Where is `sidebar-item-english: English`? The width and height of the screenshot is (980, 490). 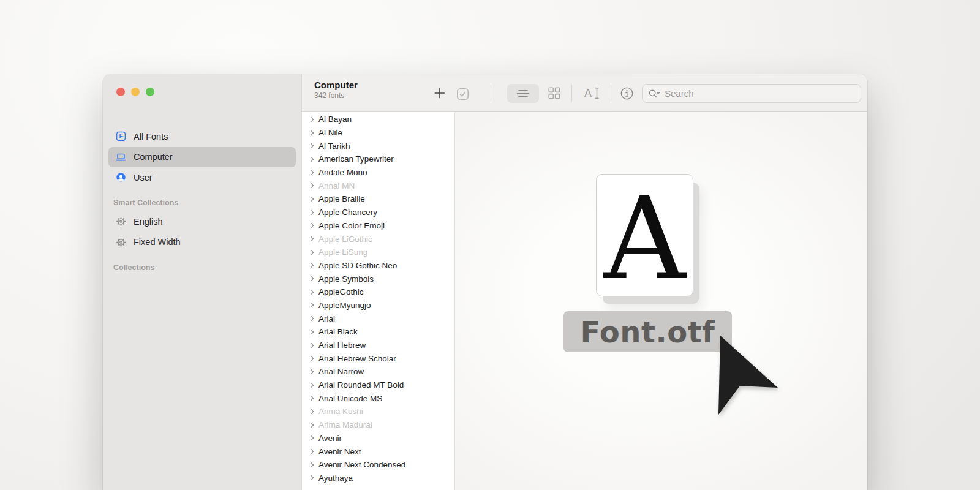
sidebar-item-english: English is located at coordinates (202, 222).